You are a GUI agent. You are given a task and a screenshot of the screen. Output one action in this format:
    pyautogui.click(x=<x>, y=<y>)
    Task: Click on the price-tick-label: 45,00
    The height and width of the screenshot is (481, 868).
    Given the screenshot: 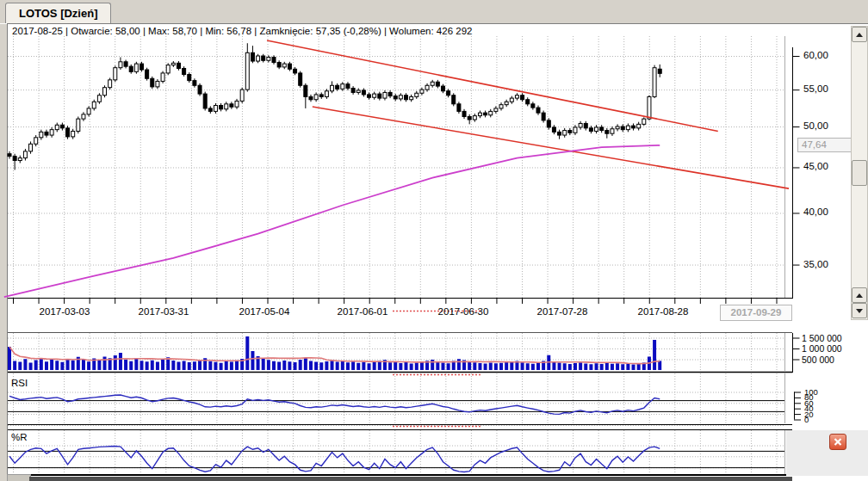 What is the action you would take?
    pyautogui.click(x=816, y=166)
    